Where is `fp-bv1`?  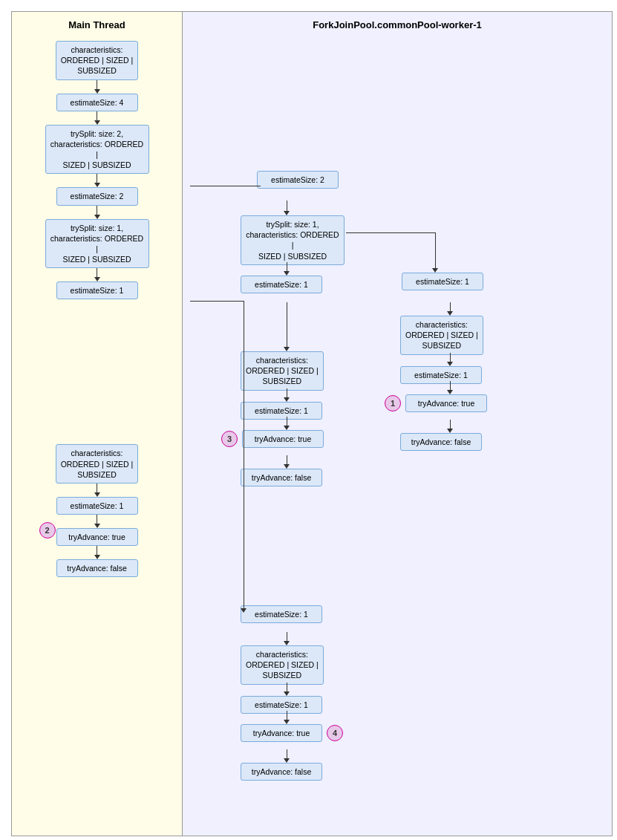 fp-bv1 is located at coordinates (287, 636).